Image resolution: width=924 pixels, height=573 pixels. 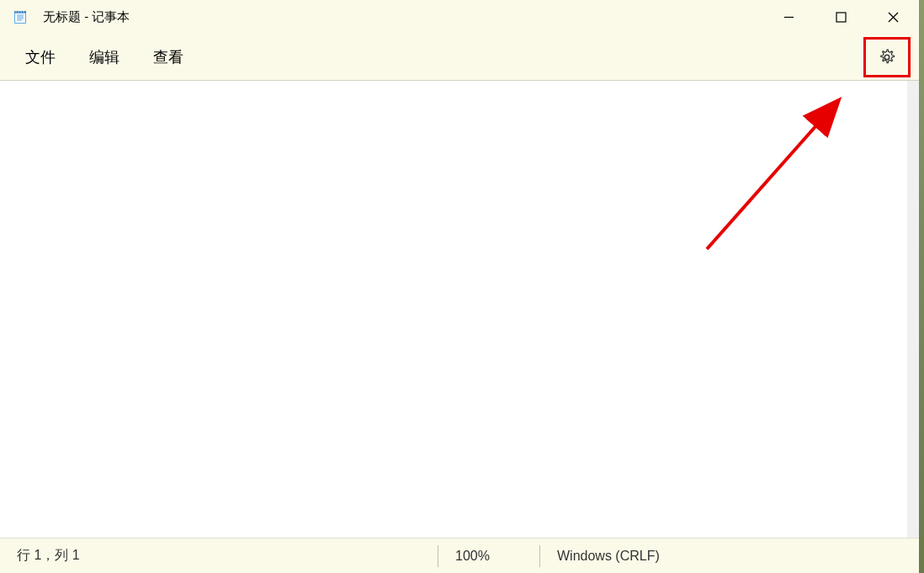 I want to click on titlebar: 无标题 - 记事本, so click(x=459, y=17).